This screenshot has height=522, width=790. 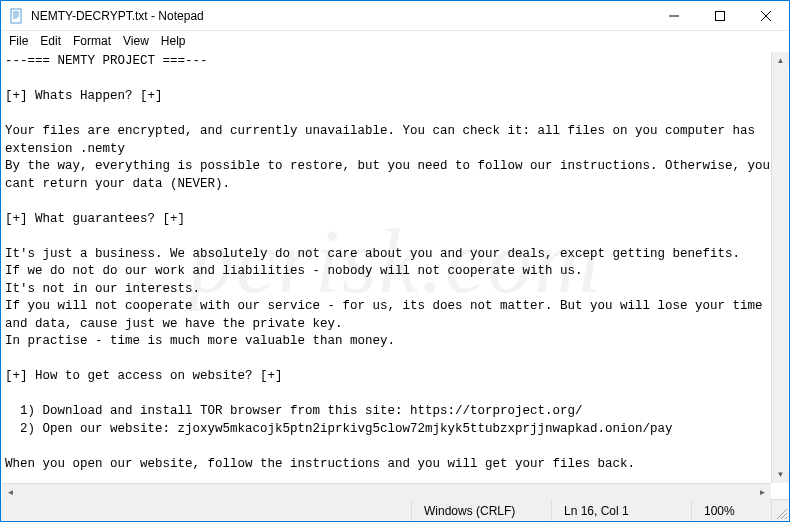 What do you see at coordinates (762, 492) in the screenshot?
I see `scroll-right-button: ►` at bounding box center [762, 492].